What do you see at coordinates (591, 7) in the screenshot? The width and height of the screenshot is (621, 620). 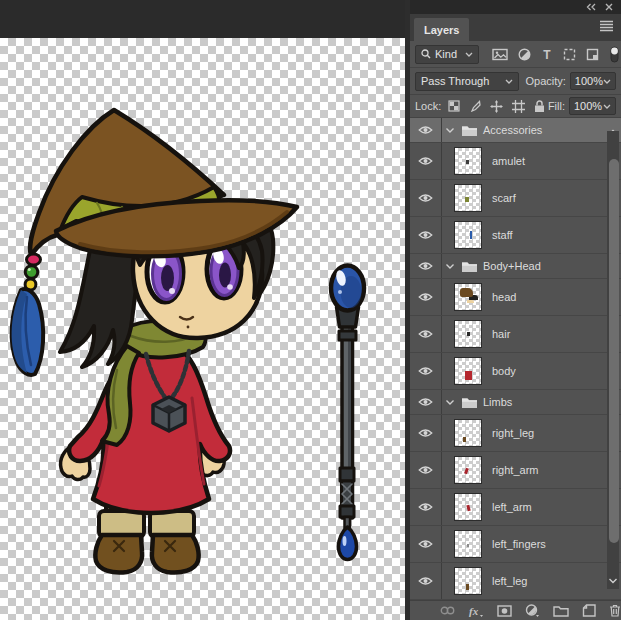 I see `collapse-panels-icon` at bounding box center [591, 7].